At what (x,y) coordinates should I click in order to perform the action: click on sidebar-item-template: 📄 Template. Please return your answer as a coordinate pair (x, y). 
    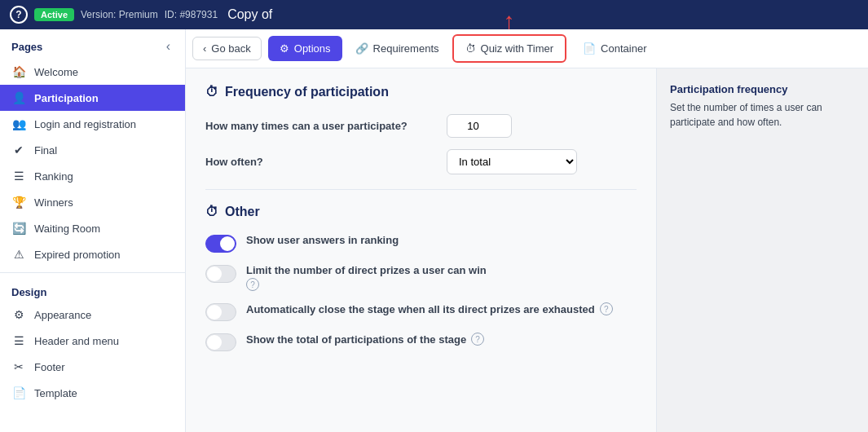
    Looking at the image, I should click on (93, 393).